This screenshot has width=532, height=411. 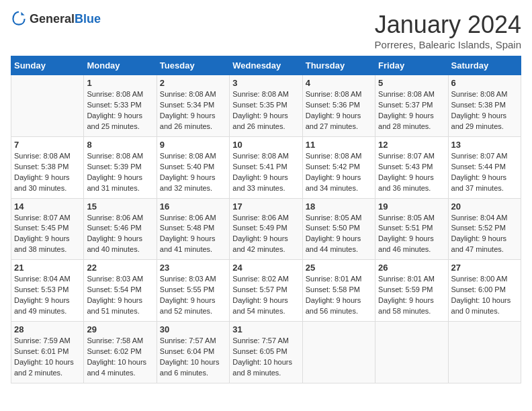 What do you see at coordinates (485, 167) in the screenshot?
I see `cell-line: Sunset: 5:44 PM` at bounding box center [485, 167].